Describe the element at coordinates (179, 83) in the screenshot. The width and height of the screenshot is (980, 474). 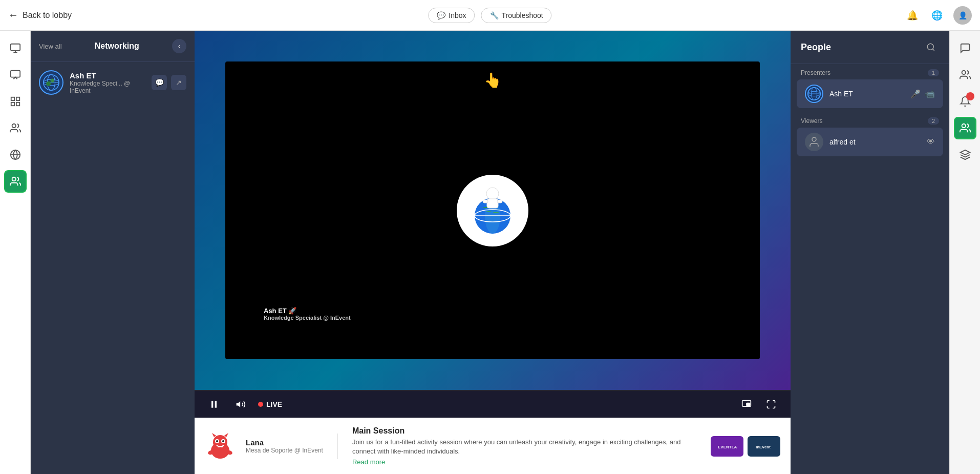
I see `share-user-button: ↗` at that location.